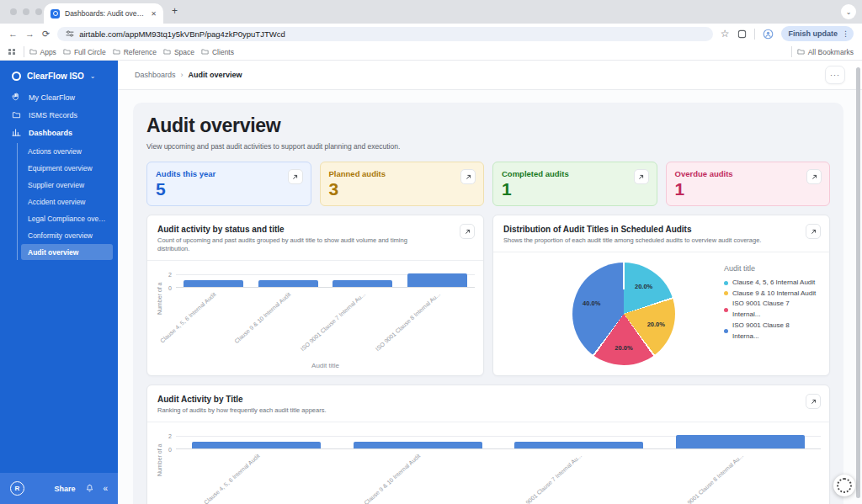  Describe the element at coordinates (216, 75) in the screenshot. I see `breadcrumb-current: Audit overview` at that location.